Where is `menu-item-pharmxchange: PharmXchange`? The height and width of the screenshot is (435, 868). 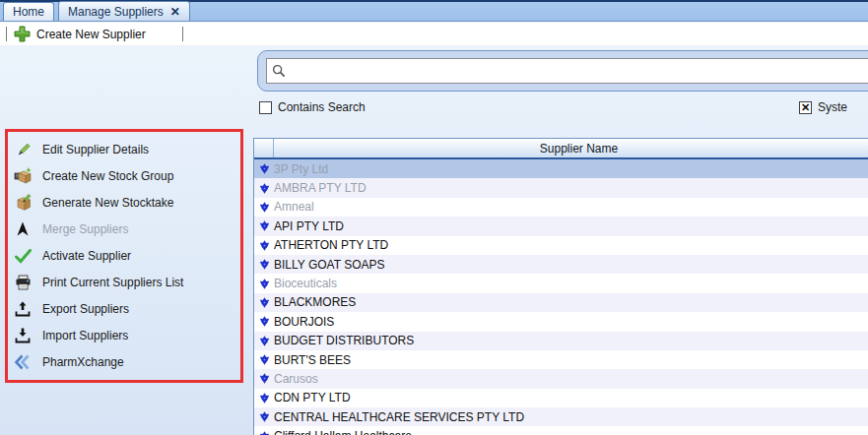 menu-item-pharmxchange: PharmXchange is located at coordinates (124, 362).